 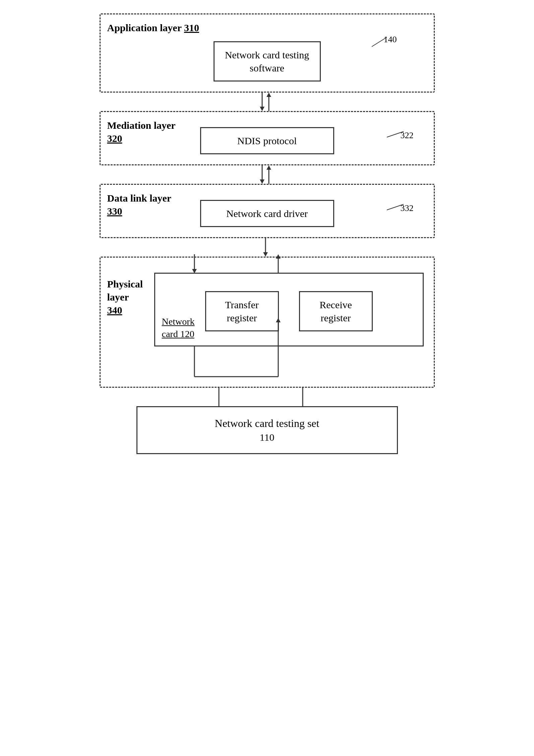 What do you see at coordinates (267, 430) in the screenshot?
I see `testing-set-box: Network card testing set 110` at bounding box center [267, 430].